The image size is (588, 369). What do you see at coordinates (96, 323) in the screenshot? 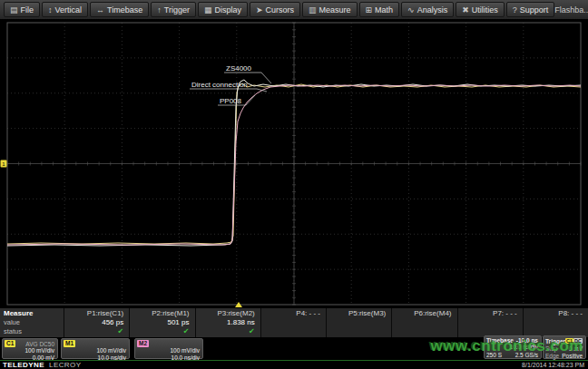
I see `measure-p1: P1:rise(C1)456 ps✔` at bounding box center [96, 323].